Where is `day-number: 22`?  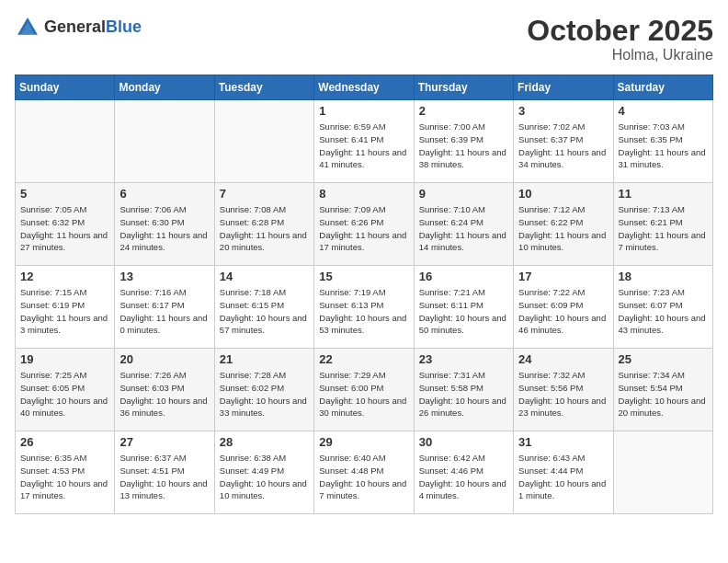 day-number: 22 is located at coordinates (364, 359).